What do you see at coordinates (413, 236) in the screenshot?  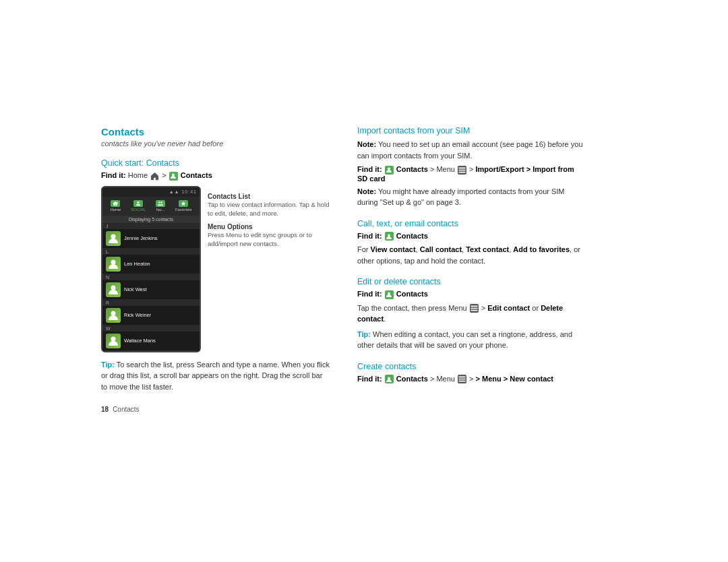 I see `call-contacts-label: Contacts` at bounding box center [413, 236].